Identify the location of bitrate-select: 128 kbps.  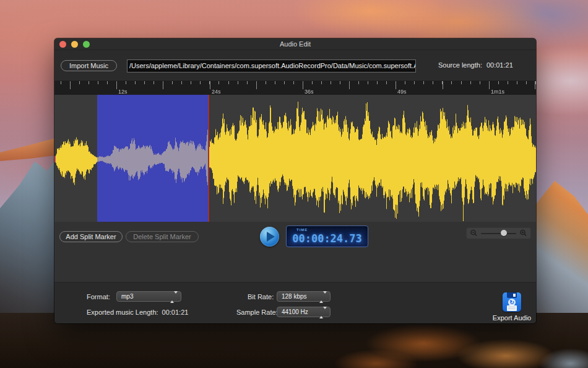
(303, 296).